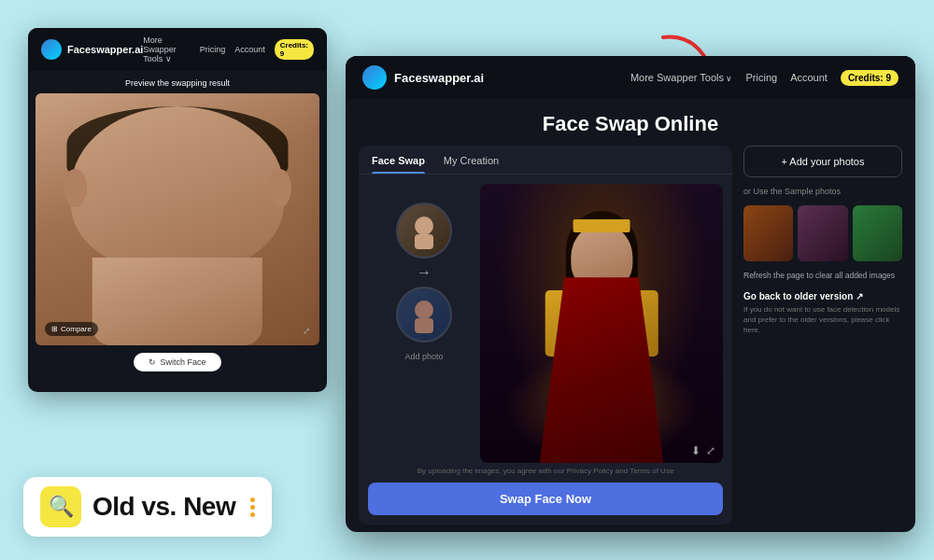  I want to click on old-face-image: ⊞ Compare ⤢, so click(177, 219).